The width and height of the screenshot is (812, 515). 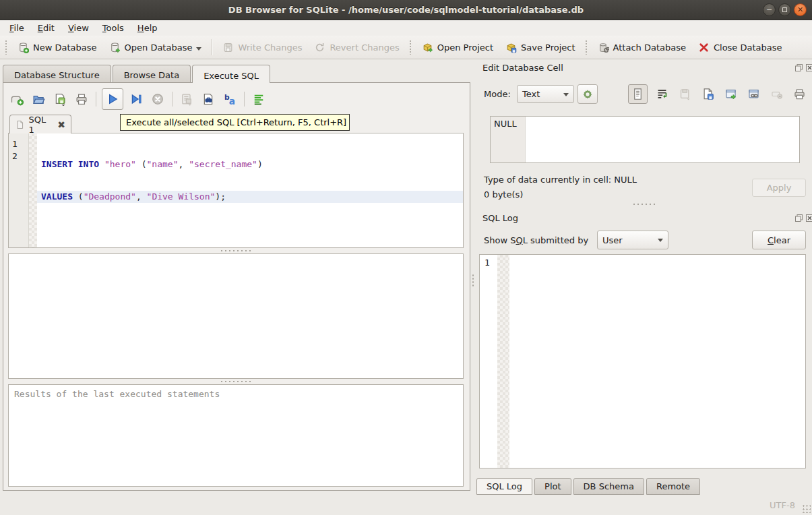 What do you see at coordinates (500, 218) in the screenshot?
I see `sql-log-dock-title: SQL Log` at bounding box center [500, 218].